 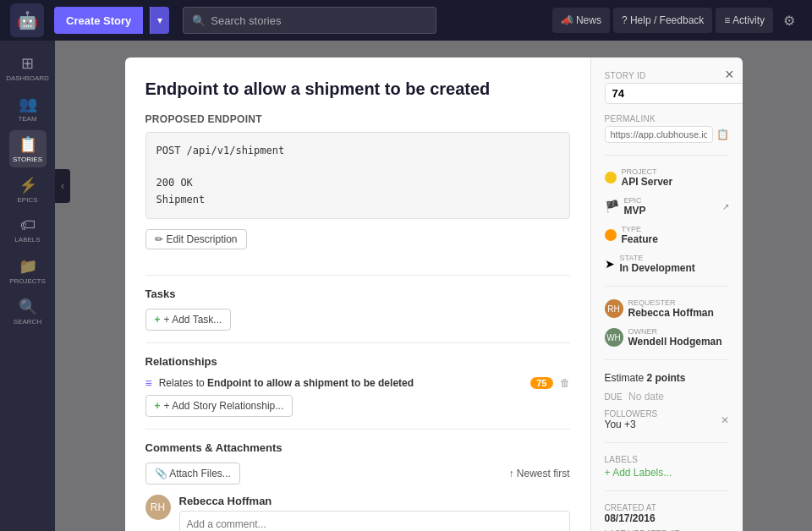 I want to click on relationship-item: ≡ Relates to Endpoint to allow a shipmen…, so click(x=358, y=383).